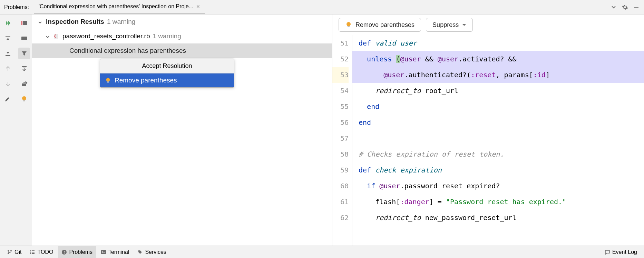  What do you see at coordinates (182, 36) in the screenshot?
I see `tree-file: password_resets_controller.rb 1 warning` at bounding box center [182, 36].